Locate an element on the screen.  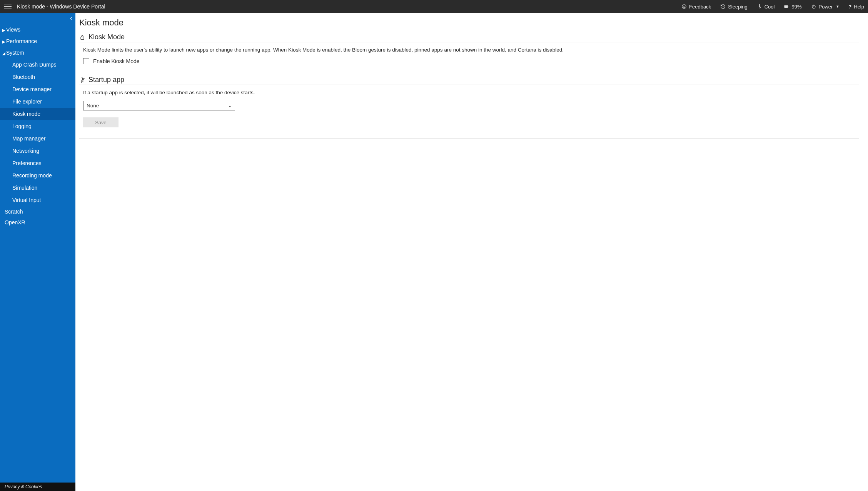
sidebar-item-openxr: OpenXR is located at coordinates (38, 222).